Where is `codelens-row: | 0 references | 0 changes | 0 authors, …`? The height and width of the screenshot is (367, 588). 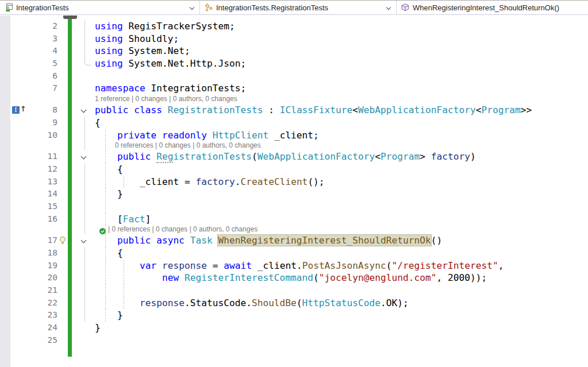
codelens-row: | 0 references | 0 changes | 0 authors, … is located at coordinates (294, 230).